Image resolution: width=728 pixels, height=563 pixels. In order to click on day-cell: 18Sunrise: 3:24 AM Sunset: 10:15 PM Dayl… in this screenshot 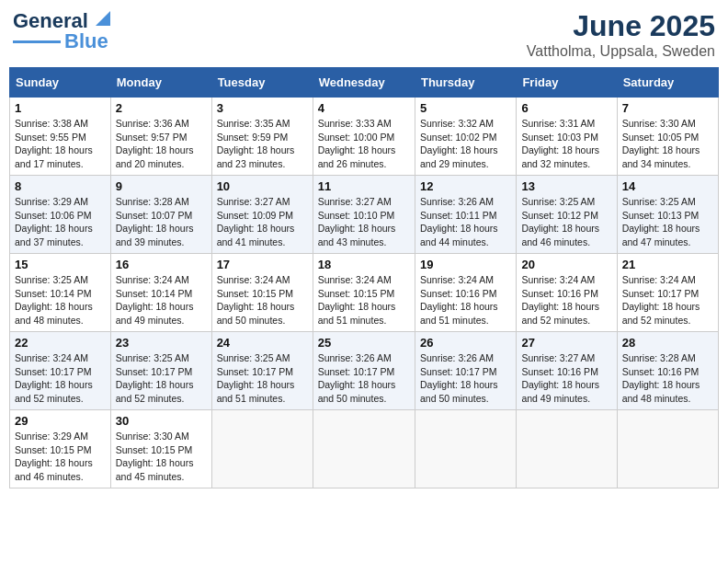, I will do `click(364, 293)`.